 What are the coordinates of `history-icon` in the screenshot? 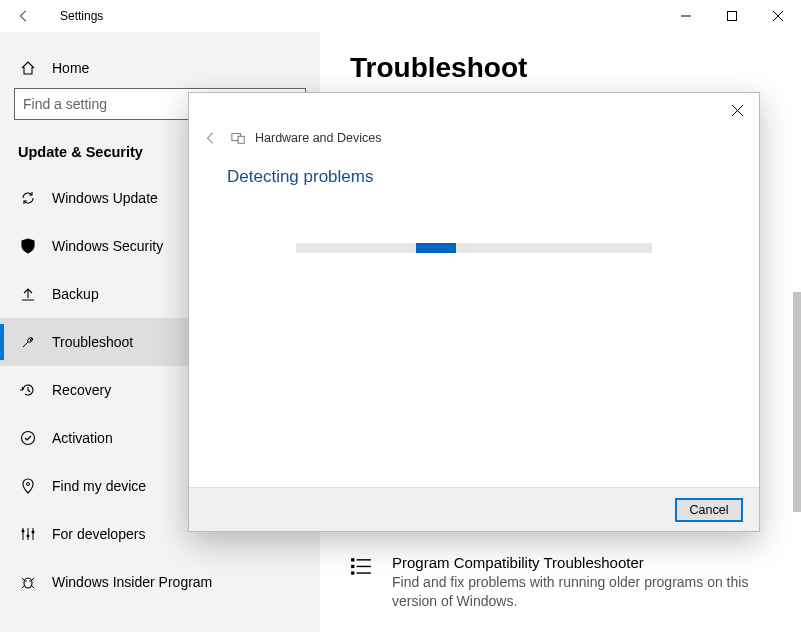 It's located at (28, 390).